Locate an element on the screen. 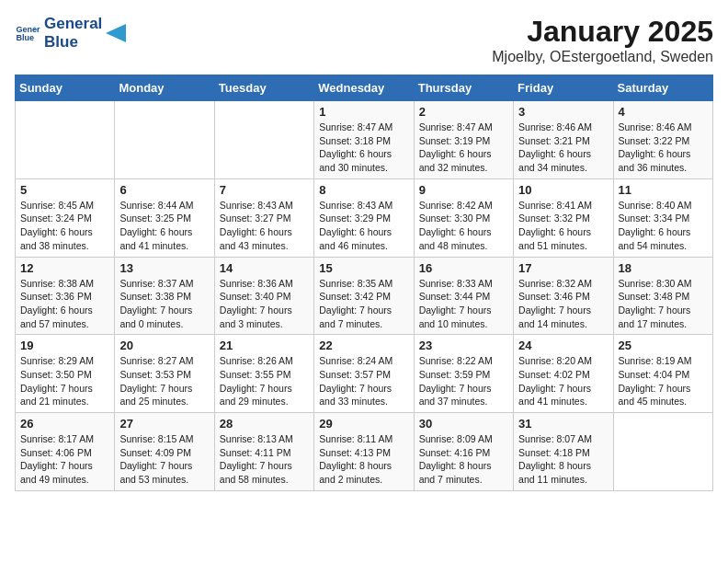  calendar-cell: 22Sunrise: 8:24 AM Sunset: 3:57 PM Dayli… is located at coordinates (364, 373).